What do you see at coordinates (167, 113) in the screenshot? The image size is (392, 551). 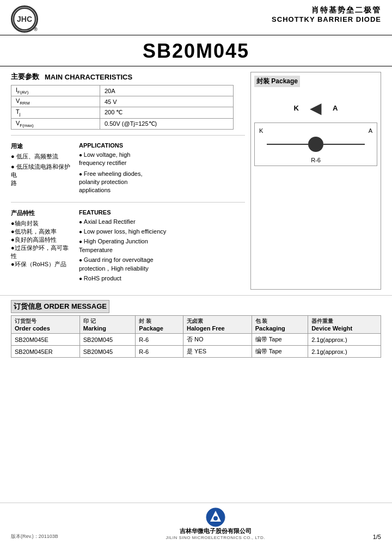 I see `param-value: 200 ℃` at bounding box center [167, 113].